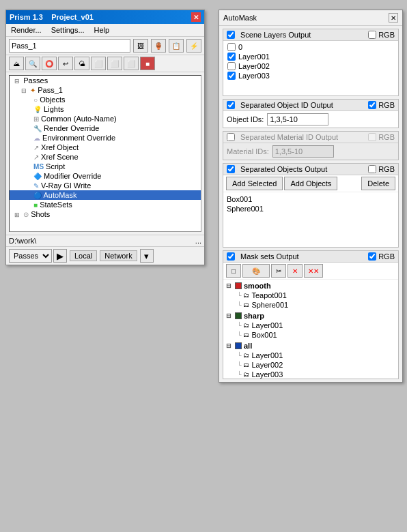 The height and width of the screenshot is (532, 407). I want to click on tree-lights: 💡 Lights, so click(105, 109).